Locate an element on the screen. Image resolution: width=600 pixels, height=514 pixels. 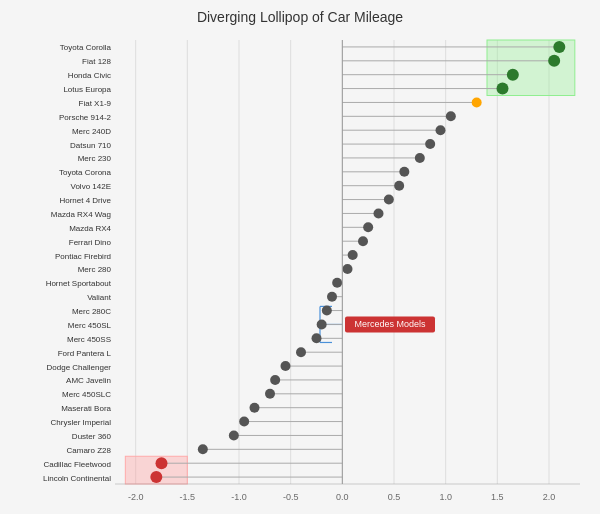
svg-text: Fiat 128 is located at coordinates (96, 62).